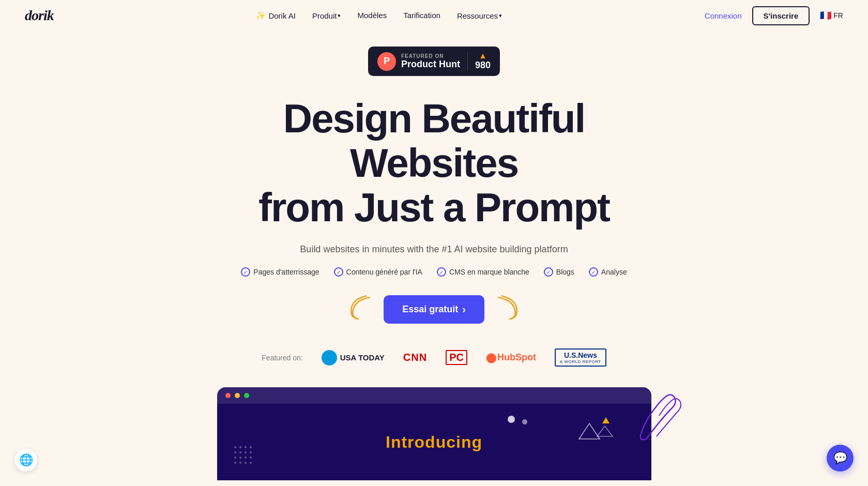 Image resolution: width=868 pixels, height=486 pixels. What do you see at coordinates (480, 16) in the screenshot?
I see `nav-item-ressources: Ressources ▾` at bounding box center [480, 16].